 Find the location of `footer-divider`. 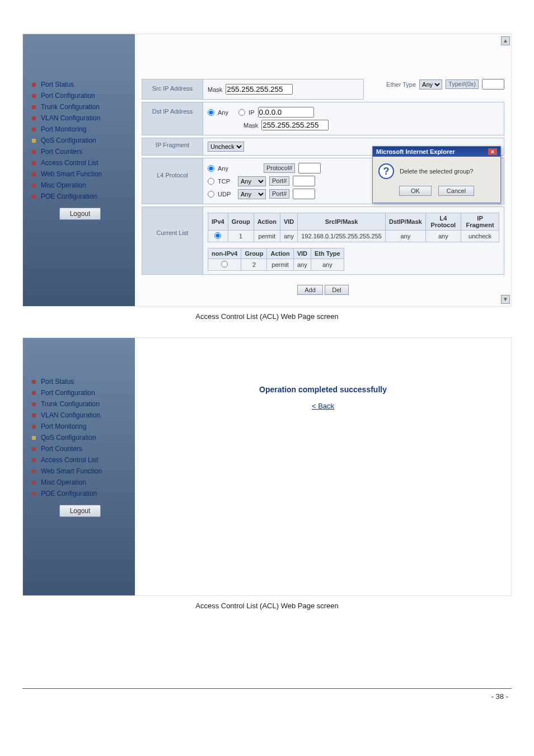

footer-divider is located at coordinates (267, 688).